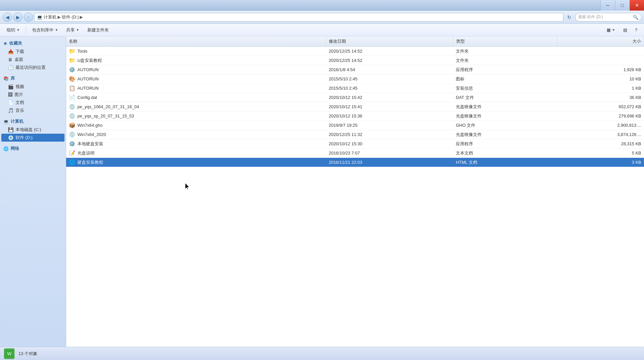 This screenshot has height=360, width=644. I want to click on video-icon: 🎬, so click(11, 87).